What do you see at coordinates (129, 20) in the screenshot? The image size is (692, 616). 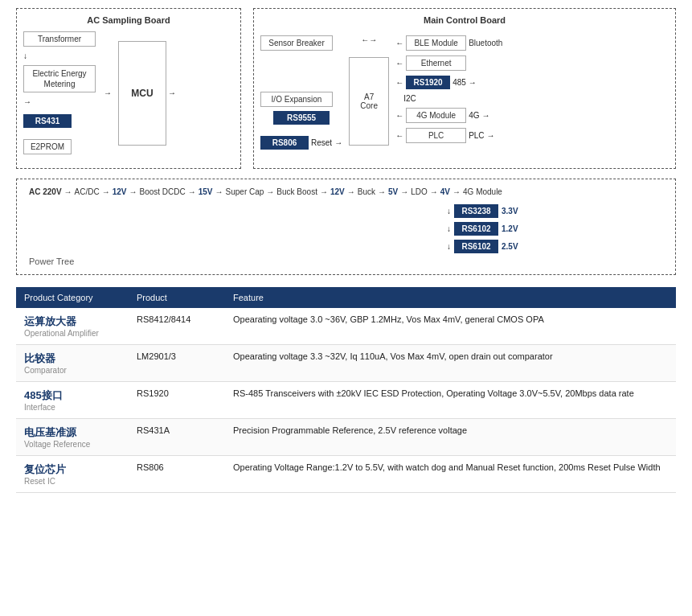 I see `ac-board-title: AC Sampling Board` at bounding box center [129, 20].